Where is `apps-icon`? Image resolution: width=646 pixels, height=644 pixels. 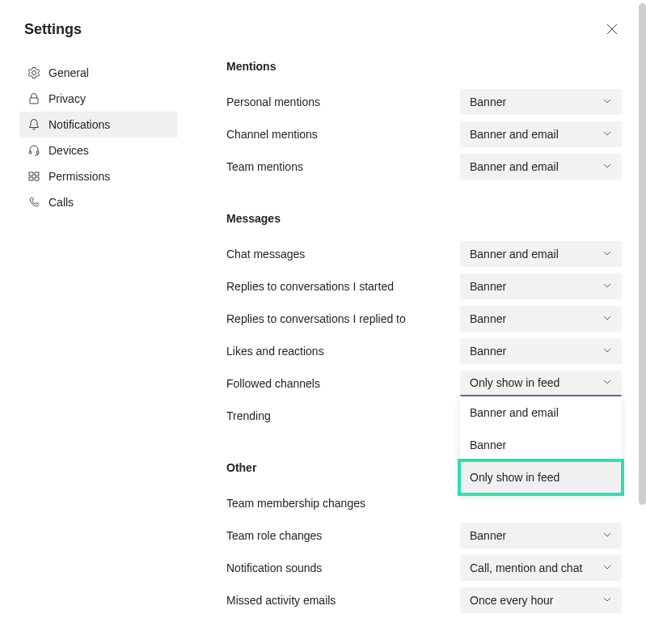
apps-icon is located at coordinates (34, 176).